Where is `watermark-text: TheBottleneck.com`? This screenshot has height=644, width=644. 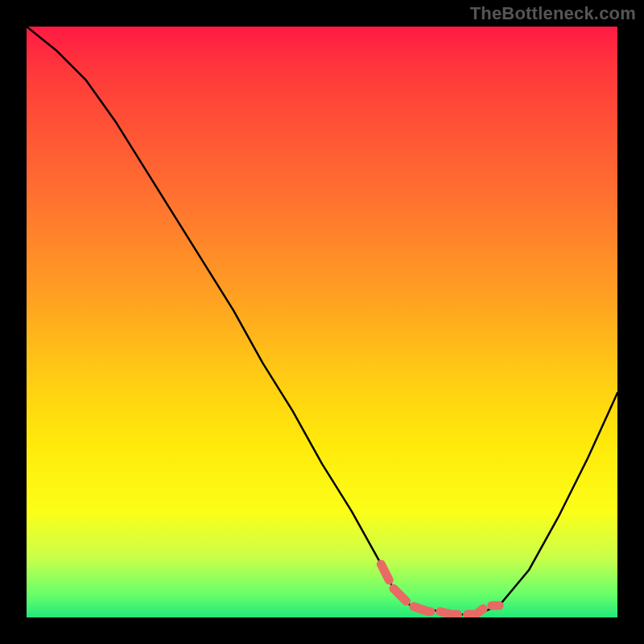
watermark-text: TheBottleneck.com is located at coordinates (553, 14).